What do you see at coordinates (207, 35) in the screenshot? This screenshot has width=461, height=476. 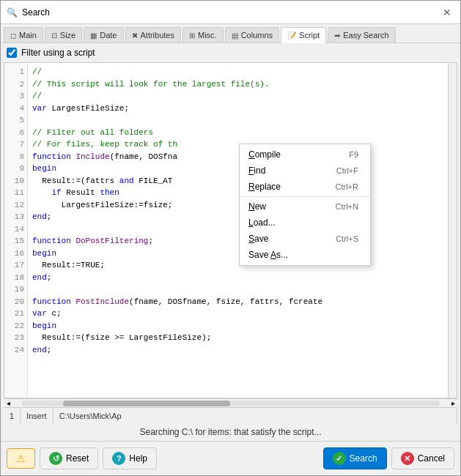 I see `tab-misc-label: Misc.` at bounding box center [207, 35].